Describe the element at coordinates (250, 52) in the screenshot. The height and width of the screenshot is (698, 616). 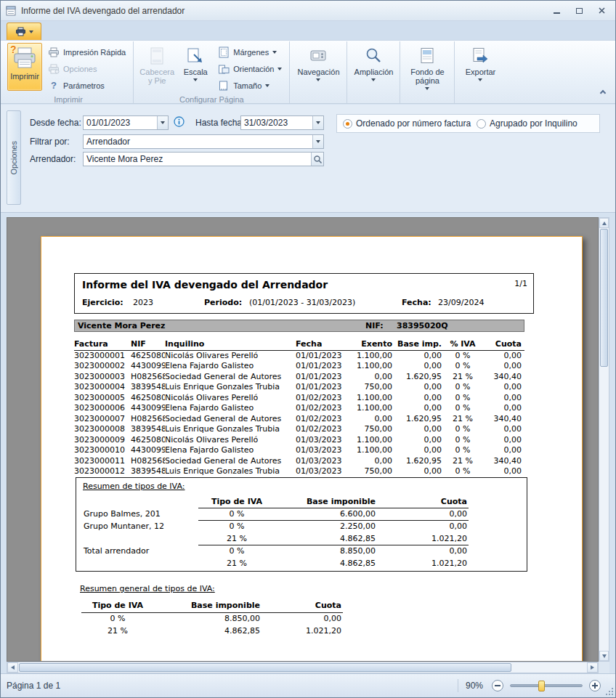
I see `margenes-button: Márgenes` at that location.